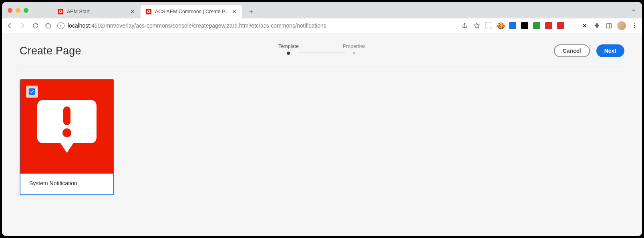 This screenshot has height=238, width=644. Describe the element at coordinates (609, 26) in the screenshot. I see `side-panel-button` at that location.